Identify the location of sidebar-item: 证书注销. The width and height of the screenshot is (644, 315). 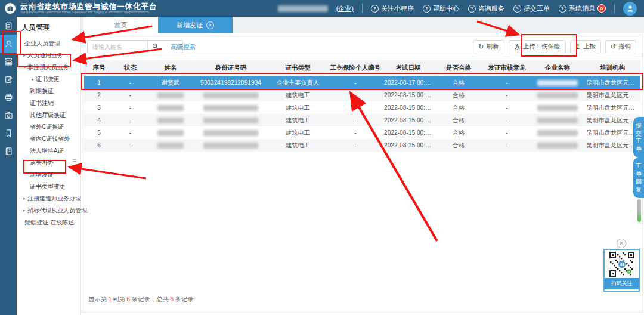
(49, 103).